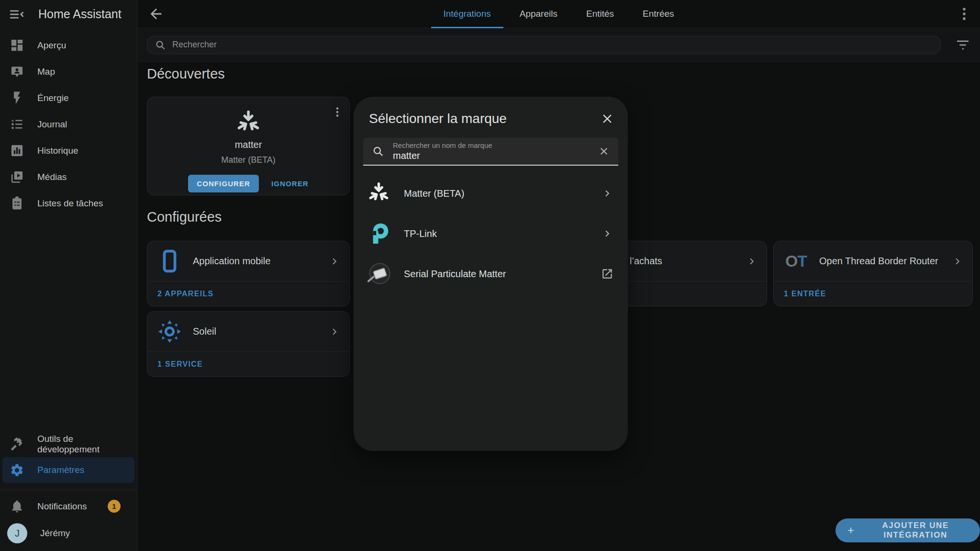 The height and width of the screenshot is (551, 980). Describe the element at coordinates (68, 72) in the screenshot. I see `sidebar-item-map: Map` at that location.